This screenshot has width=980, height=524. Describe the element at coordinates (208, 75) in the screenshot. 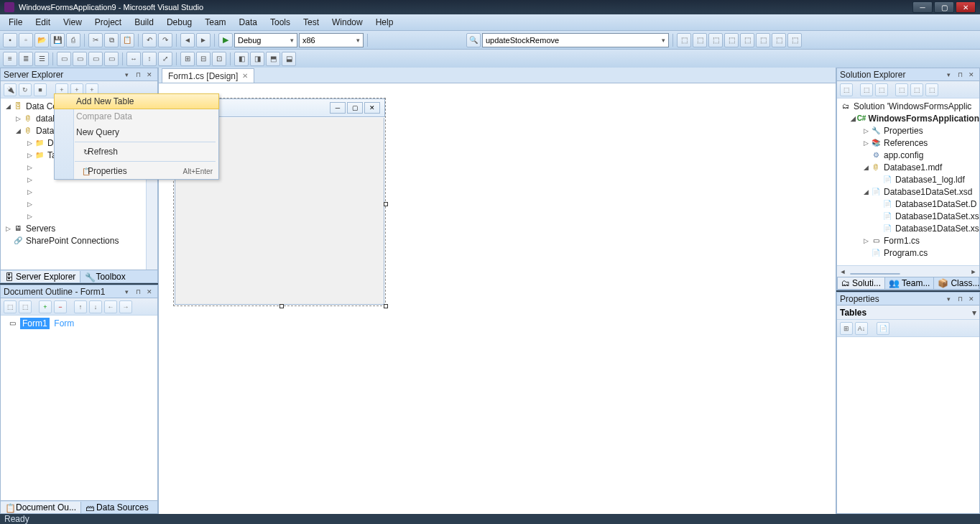

I see `doc-tab-form1: Form1.cs [Design] ✕` at that location.